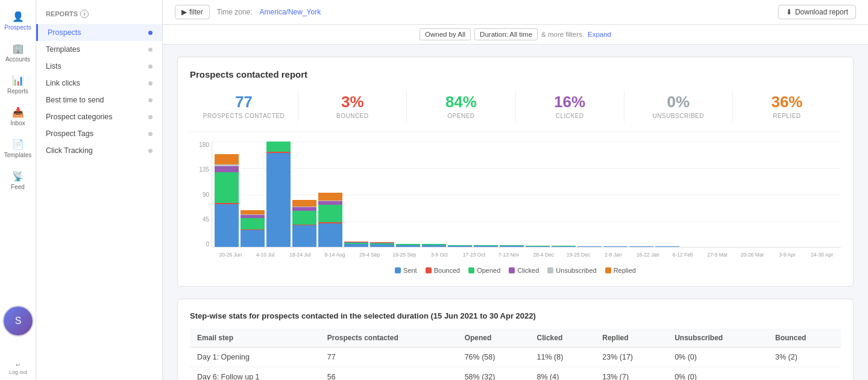  Describe the element at coordinates (822, 255) in the screenshot. I see `x-axis-label: 24-30 Apr` at that location.